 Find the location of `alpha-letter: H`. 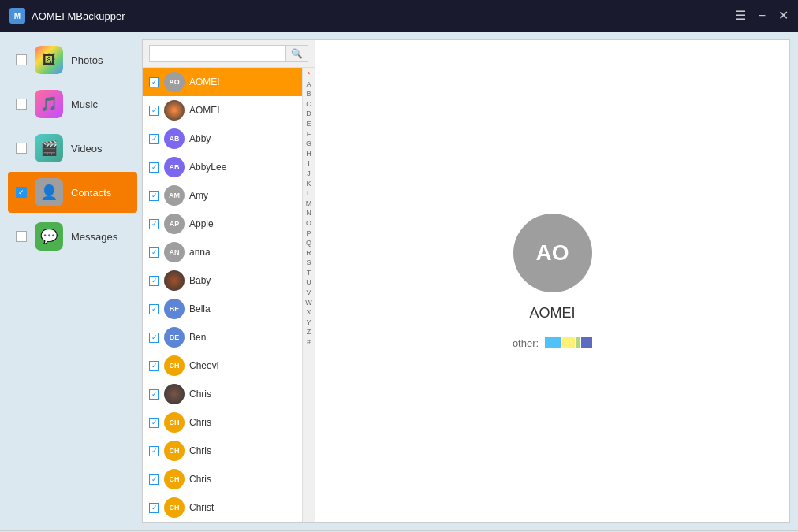

alpha-letter: H is located at coordinates (309, 154).